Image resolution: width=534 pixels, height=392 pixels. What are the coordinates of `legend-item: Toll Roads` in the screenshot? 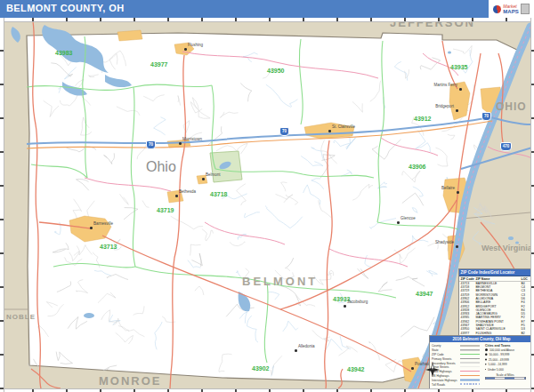 It's located at (458, 384).